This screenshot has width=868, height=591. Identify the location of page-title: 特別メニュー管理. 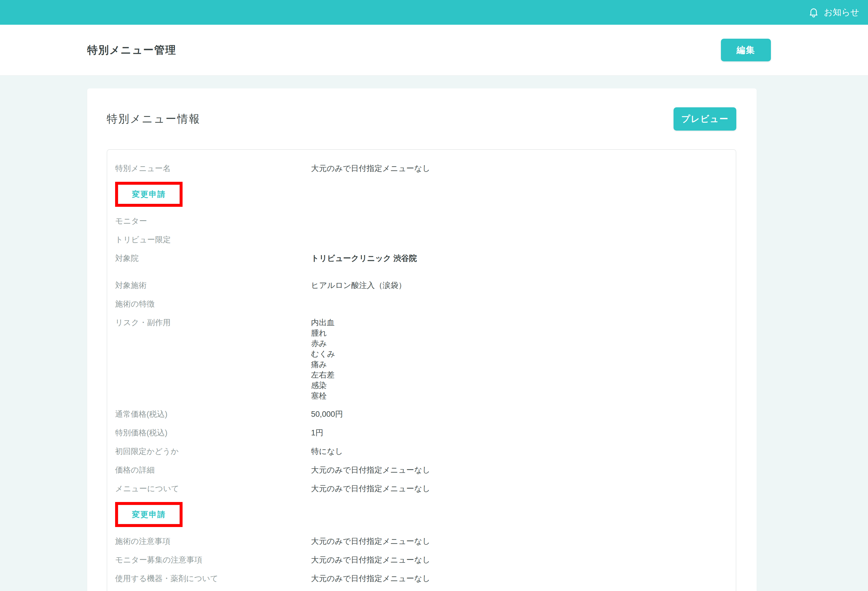
(131, 50).